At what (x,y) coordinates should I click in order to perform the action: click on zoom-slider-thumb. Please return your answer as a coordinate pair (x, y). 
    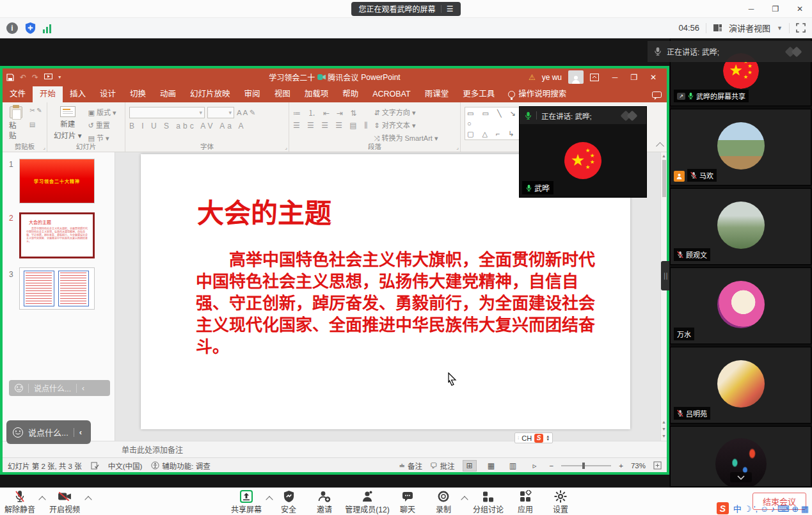
    Looking at the image, I should click on (584, 466).